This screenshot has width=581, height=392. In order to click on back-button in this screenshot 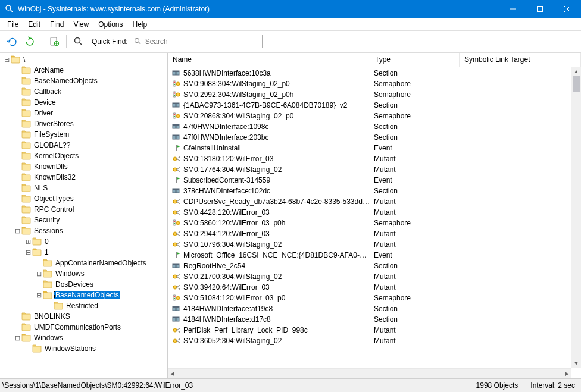, I will do `click(12, 42)`.